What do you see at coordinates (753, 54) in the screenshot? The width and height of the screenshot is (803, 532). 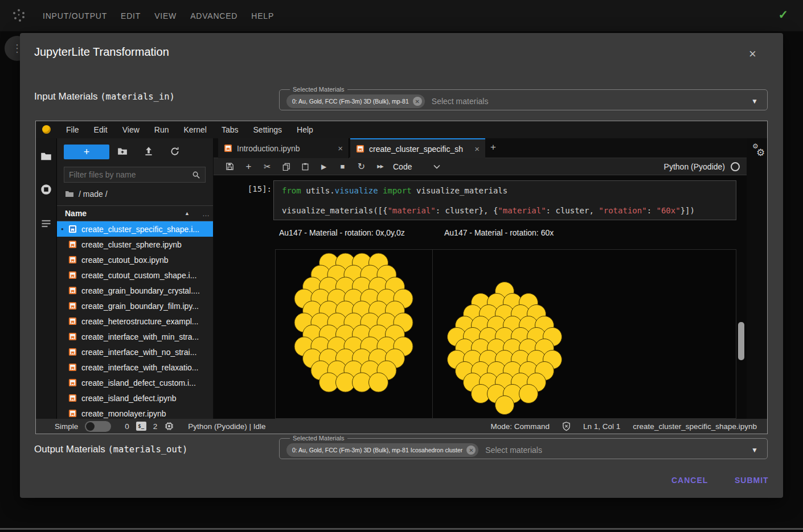 I see `close-icon: ×` at bounding box center [753, 54].